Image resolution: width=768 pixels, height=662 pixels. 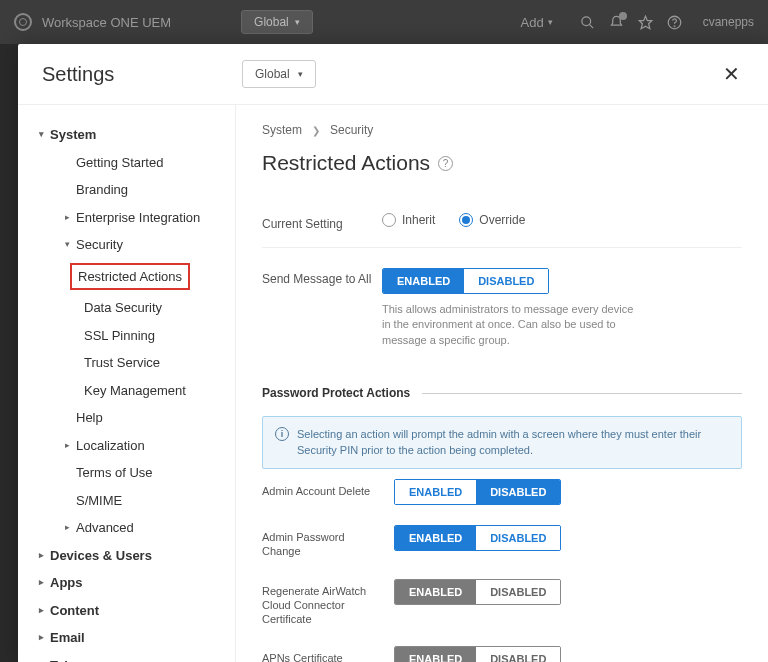 I want to click on sidebar-item-system: ▾System, so click(x=126, y=135).